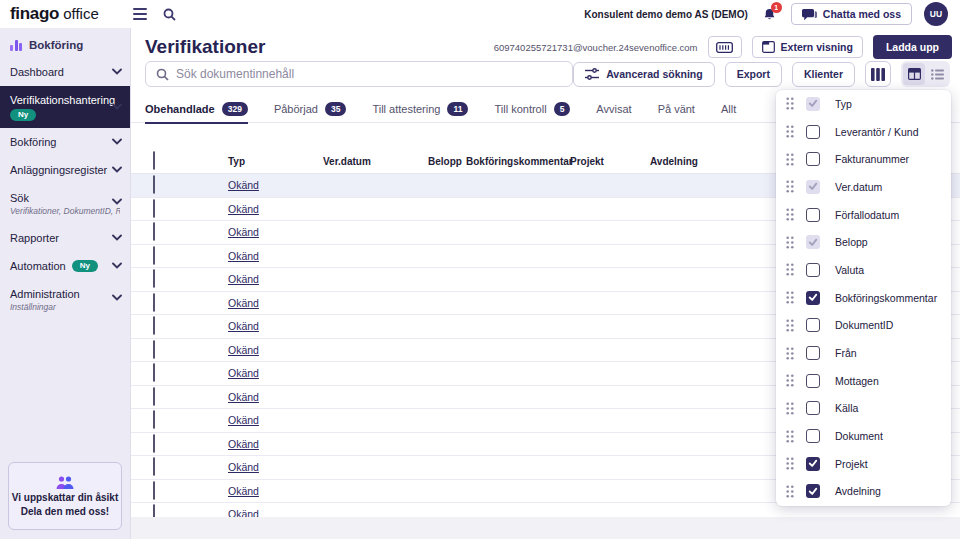 The height and width of the screenshot is (539, 960). Describe the element at coordinates (852, 14) in the screenshot. I see `chat-button: Chatta med oss` at that location.